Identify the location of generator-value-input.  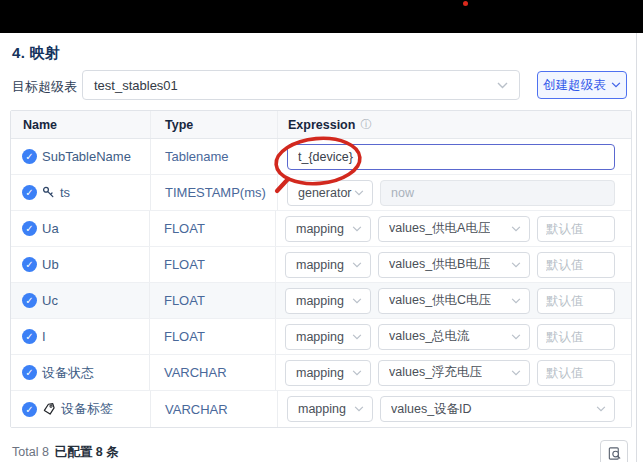
(498, 193).